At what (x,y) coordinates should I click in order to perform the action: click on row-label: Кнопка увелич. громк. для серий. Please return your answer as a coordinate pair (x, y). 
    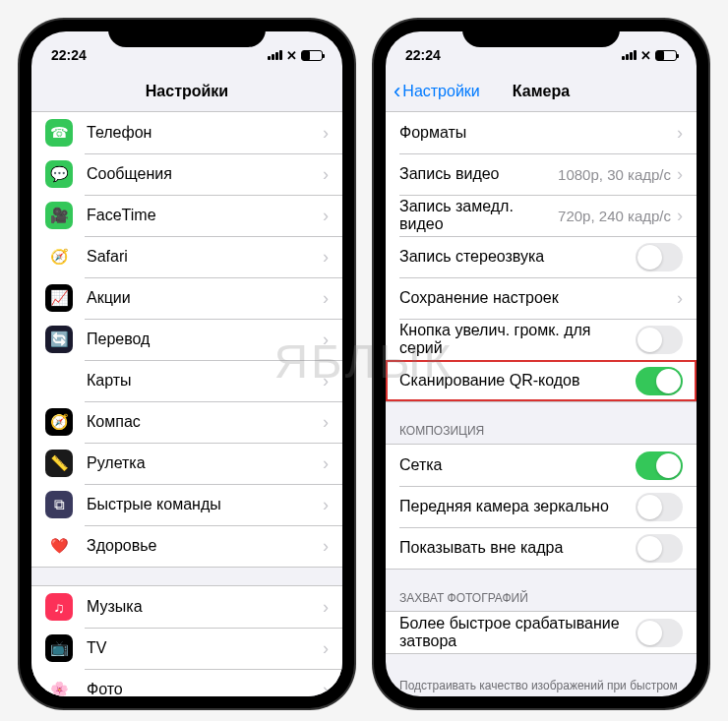
    Looking at the image, I should click on (517, 339).